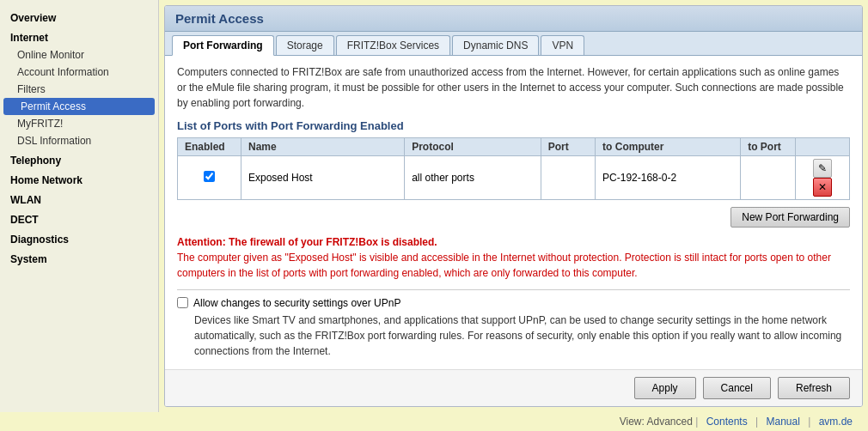  I want to click on table-row: Exposed Host all other ports PC-192-168-…, so click(514, 179).